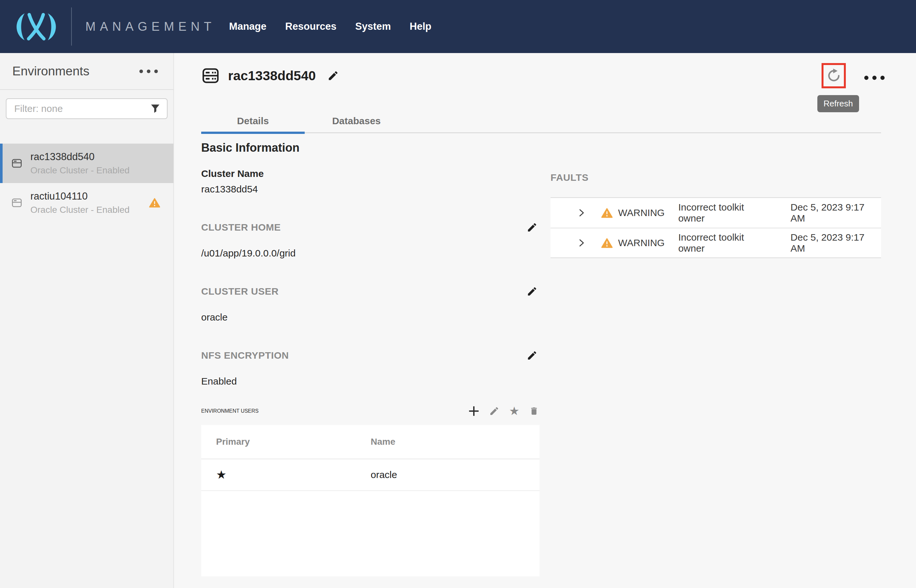  What do you see at coordinates (155, 108) in the screenshot?
I see `filter-funnel-icon` at bounding box center [155, 108].